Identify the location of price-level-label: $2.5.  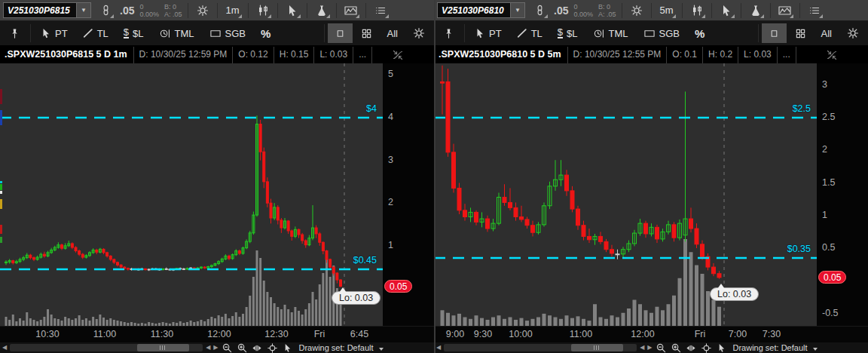
(802, 109).